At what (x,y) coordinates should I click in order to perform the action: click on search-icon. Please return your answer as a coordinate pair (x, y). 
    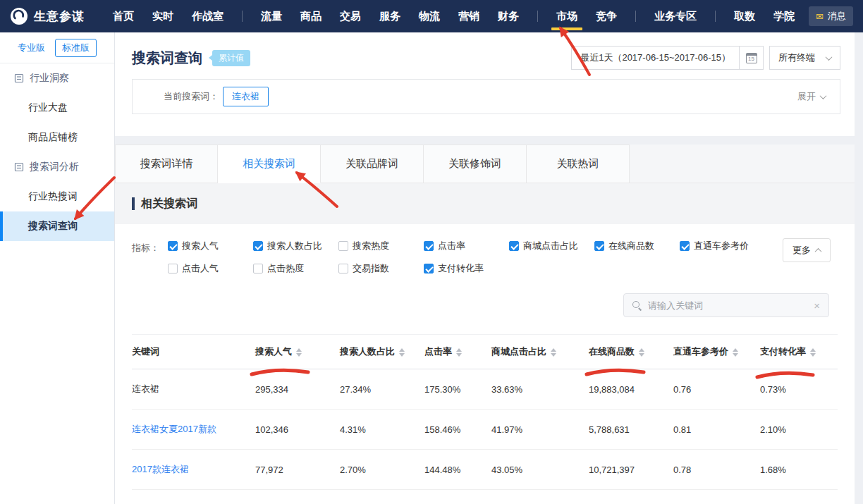
    Looking at the image, I should click on (637, 306).